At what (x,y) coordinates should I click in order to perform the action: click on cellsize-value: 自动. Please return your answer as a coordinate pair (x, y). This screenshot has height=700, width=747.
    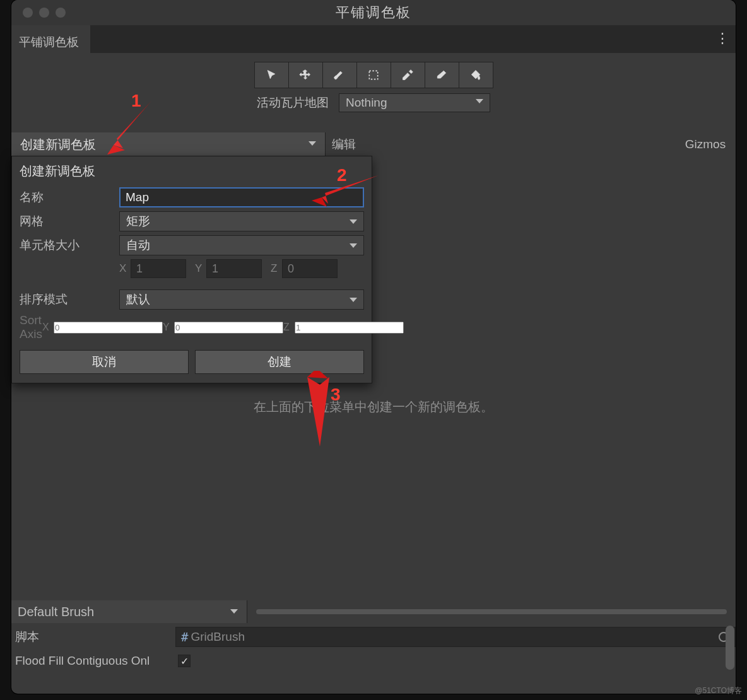
    Looking at the image, I should click on (138, 245).